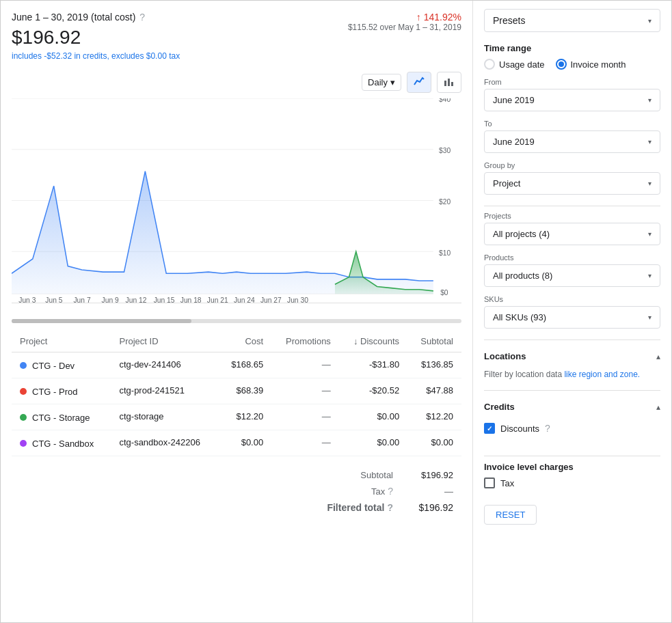  Describe the element at coordinates (271, 299) in the screenshot. I see `svg-text: Jun 27` at that location.